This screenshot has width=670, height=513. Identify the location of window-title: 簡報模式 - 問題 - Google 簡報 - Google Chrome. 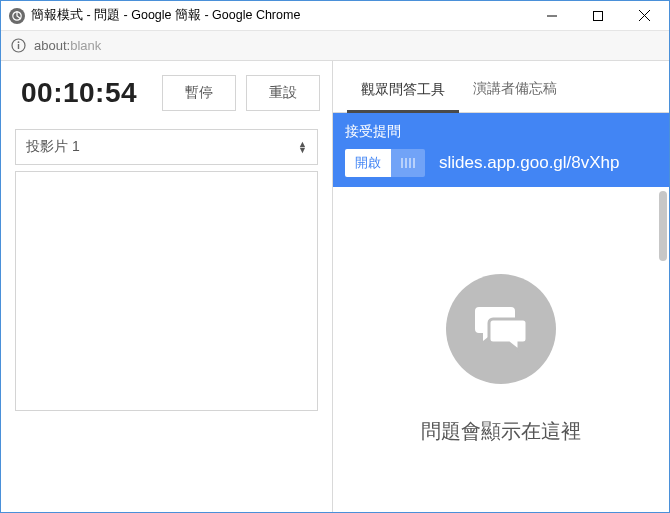
(280, 16).